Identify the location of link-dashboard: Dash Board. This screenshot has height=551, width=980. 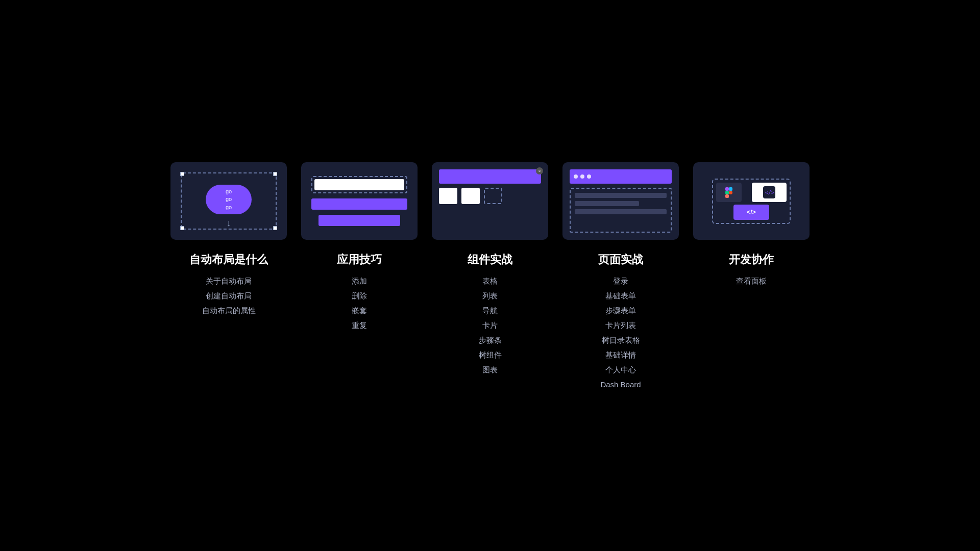
(621, 385).